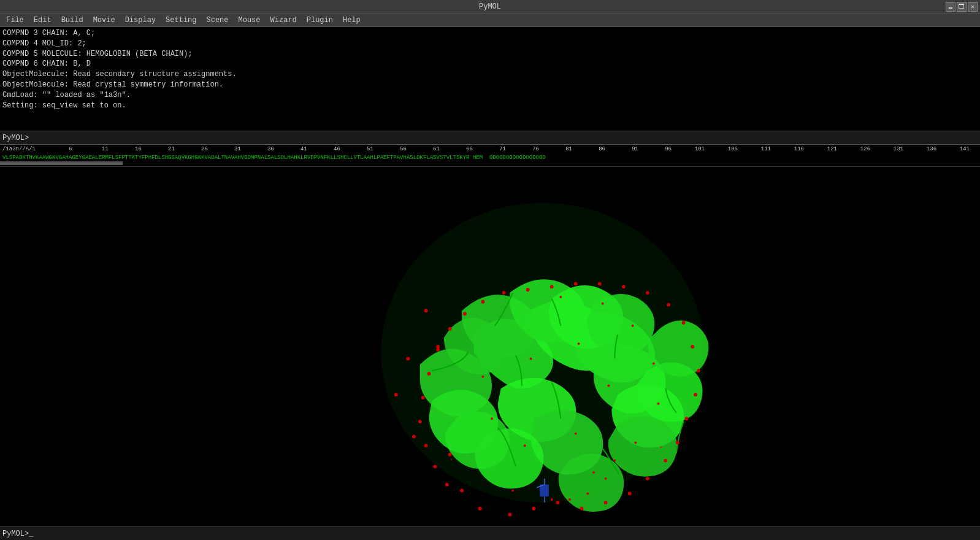 The width and height of the screenshot is (980, 540). What do you see at coordinates (490, 156) in the screenshot?
I see `sequence-bar: /1a3n//A/1 6 11 16 21 26 31 36 41 46 51 …` at bounding box center [490, 156].